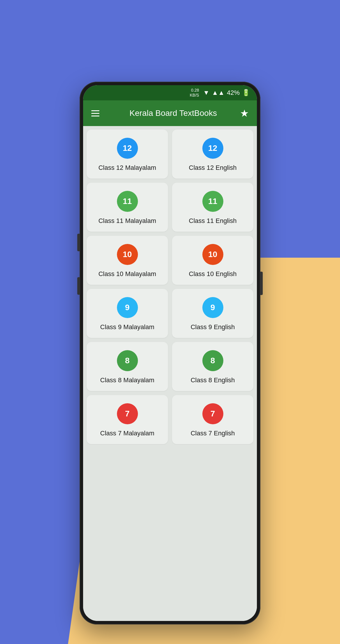  Describe the element at coordinates (213, 154) in the screenshot. I see `card-item-2: 12Class 12 English` at that location.